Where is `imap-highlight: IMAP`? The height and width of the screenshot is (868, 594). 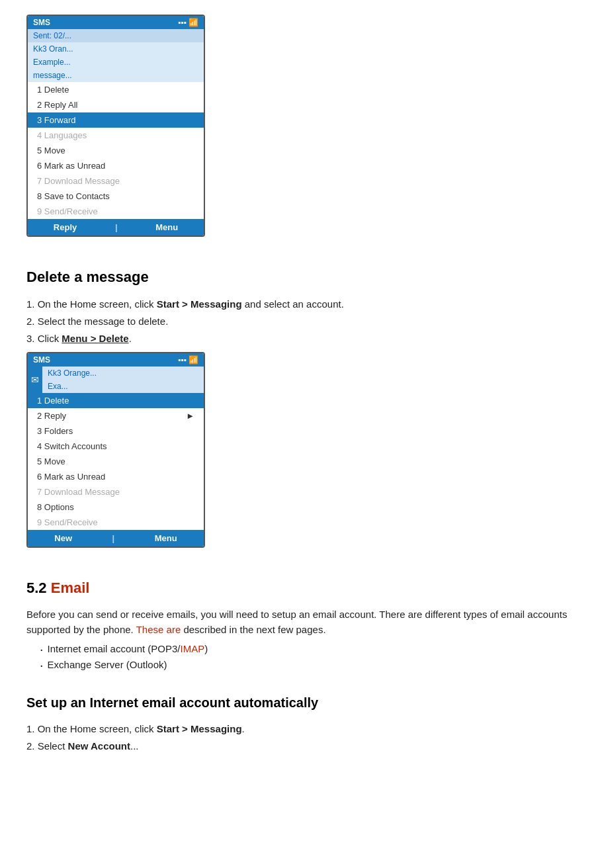
imap-highlight: IMAP is located at coordinates (193, 648).